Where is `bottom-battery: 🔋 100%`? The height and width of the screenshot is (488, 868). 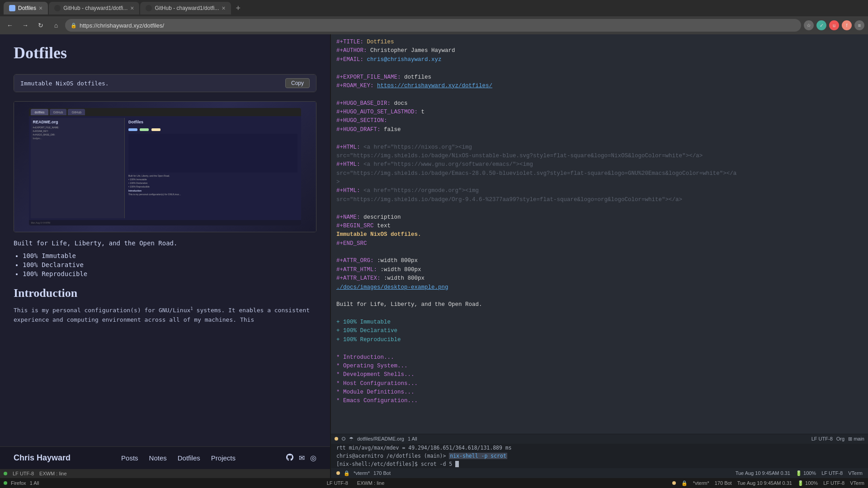
bottom-battery: 🔋 100% is located at coordinates (806, 474).